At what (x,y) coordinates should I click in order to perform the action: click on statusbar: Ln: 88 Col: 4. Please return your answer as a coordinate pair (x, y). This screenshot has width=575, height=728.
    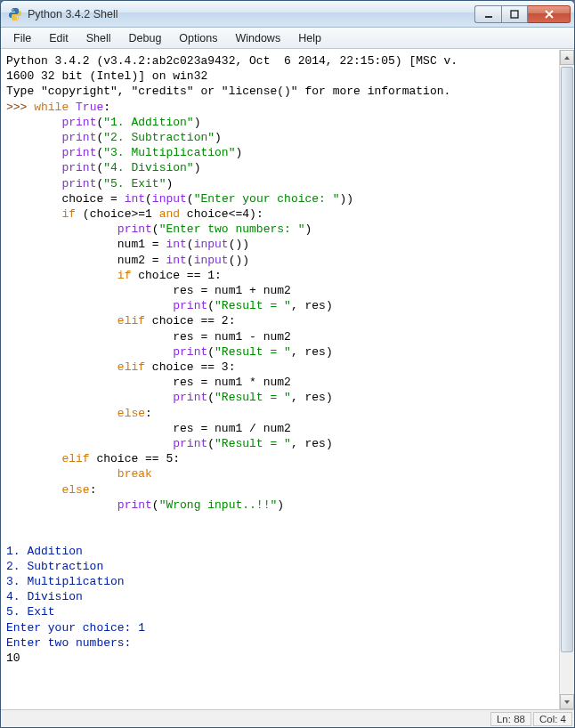
    Looking at the image, I should click on (288, 718).